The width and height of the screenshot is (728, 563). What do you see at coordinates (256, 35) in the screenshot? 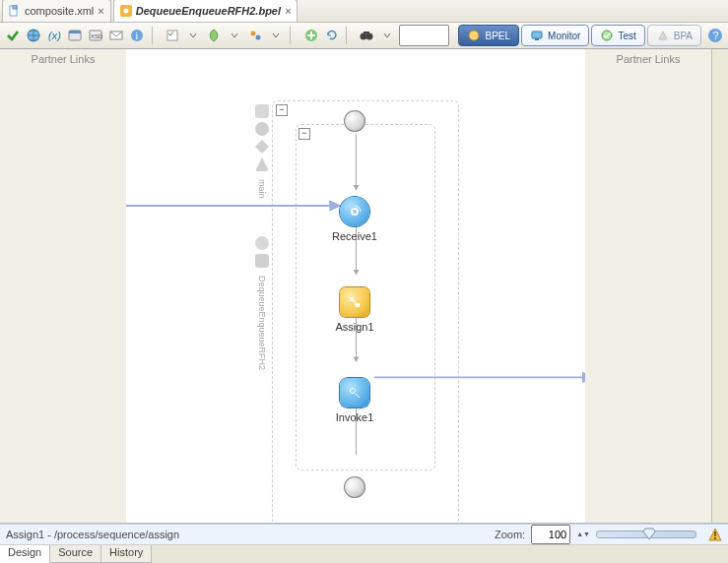
I see `partners-icon` at bounding box center [256, 35].